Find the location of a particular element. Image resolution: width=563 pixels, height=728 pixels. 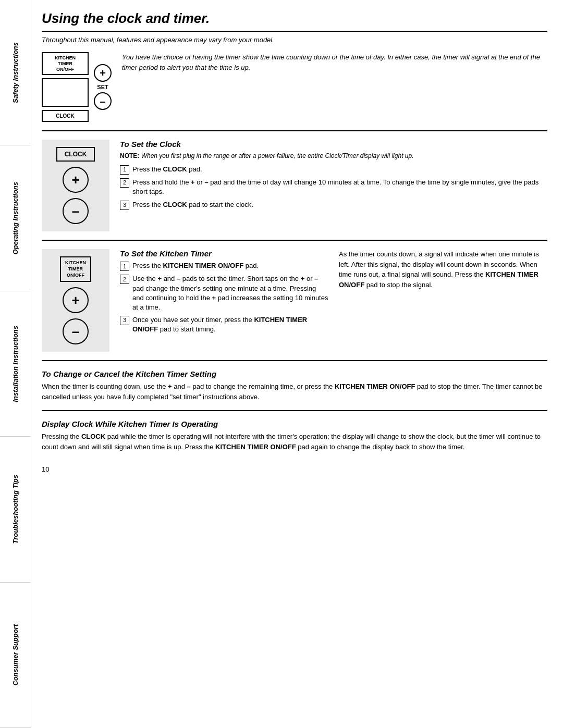

clock-minus-btn: – is located at coordinates (76, 211).